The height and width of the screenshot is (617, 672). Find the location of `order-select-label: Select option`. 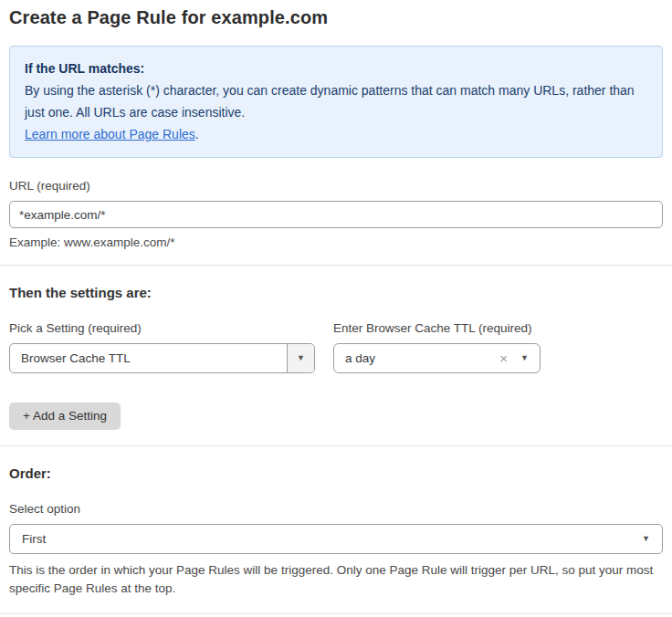

order-select-label: Select option is located at coordinates (336, 509).